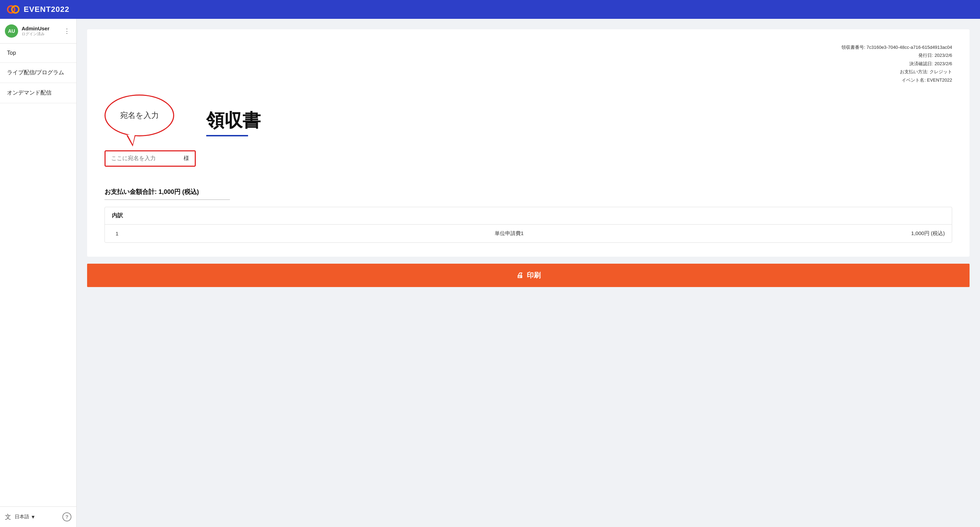  Describe the element at coordinates (38, 53) in the screenshot. I see `sidebar-item-top: Top` at that location.